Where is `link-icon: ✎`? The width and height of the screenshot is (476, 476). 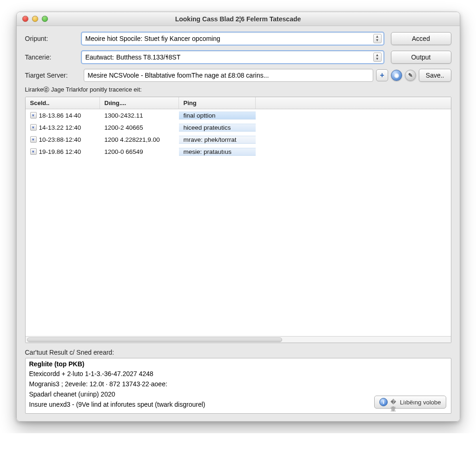 link-icon: ✎ is located at coordinates (410, 75).